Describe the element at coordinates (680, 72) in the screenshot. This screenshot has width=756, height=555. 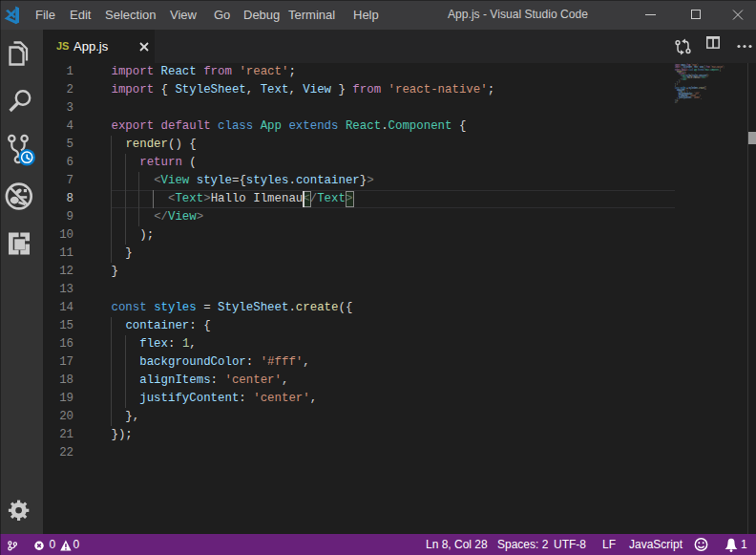
I see `svg-text: render` at that location.